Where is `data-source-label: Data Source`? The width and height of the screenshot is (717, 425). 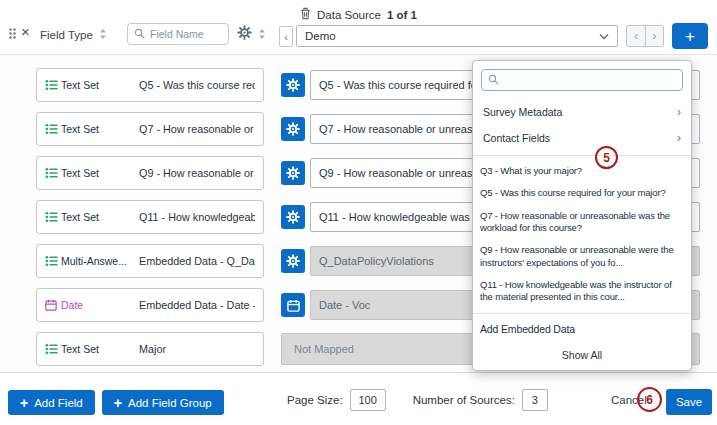
data-source-label: Data Source is located at coordinates (349, 15).